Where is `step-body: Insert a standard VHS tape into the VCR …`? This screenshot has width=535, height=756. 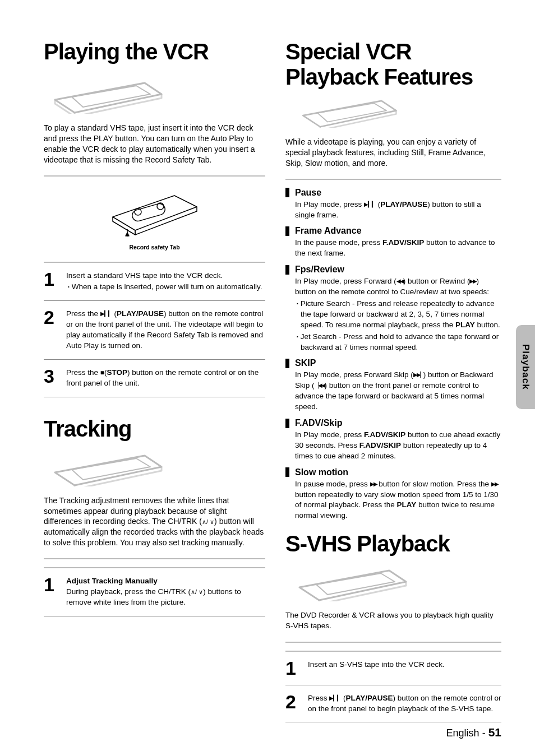
step-body: Insert a standard VHS tape into the VCR … is located at coordinates (166, 282).